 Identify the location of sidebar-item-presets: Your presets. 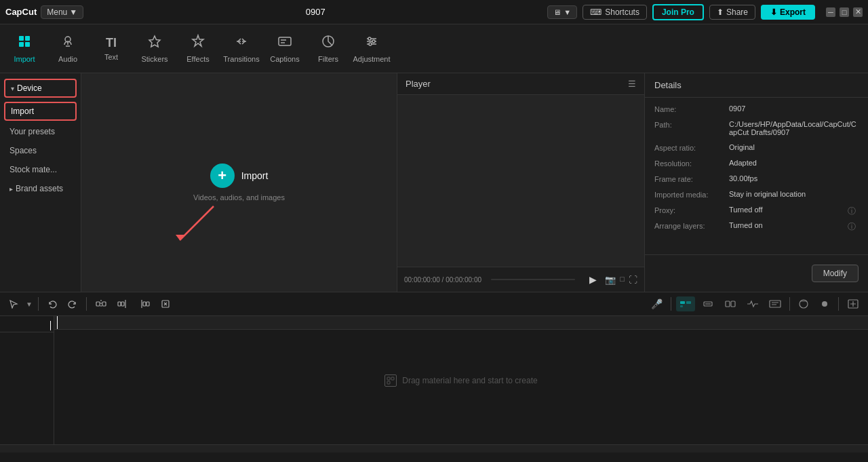
(41, 132).